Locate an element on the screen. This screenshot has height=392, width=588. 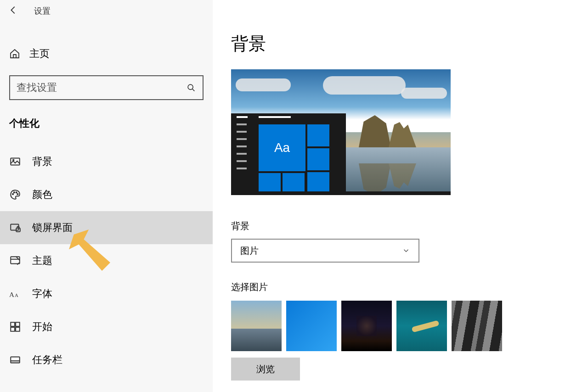
home-label: 主页 is located at coordinates (40, 54).